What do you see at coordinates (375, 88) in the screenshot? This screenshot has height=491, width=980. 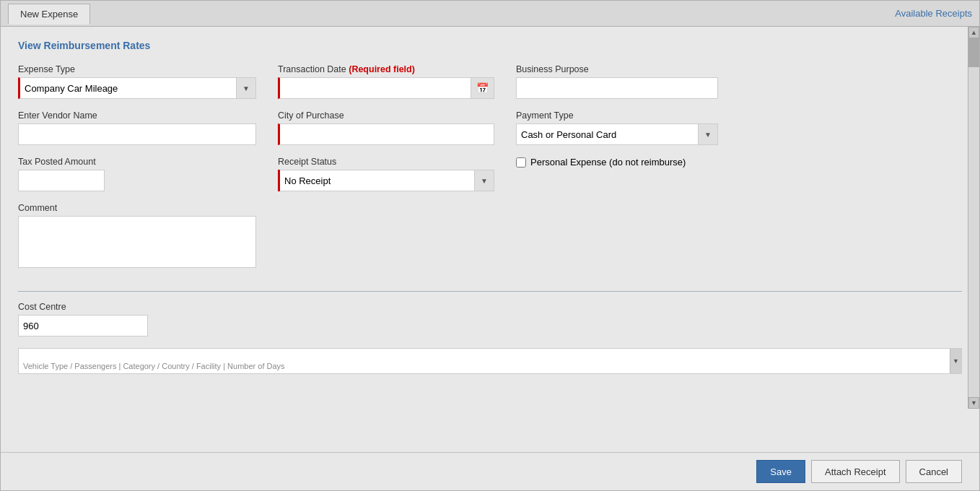 I see `transaction-date-input` at bounding box center [375, 88].